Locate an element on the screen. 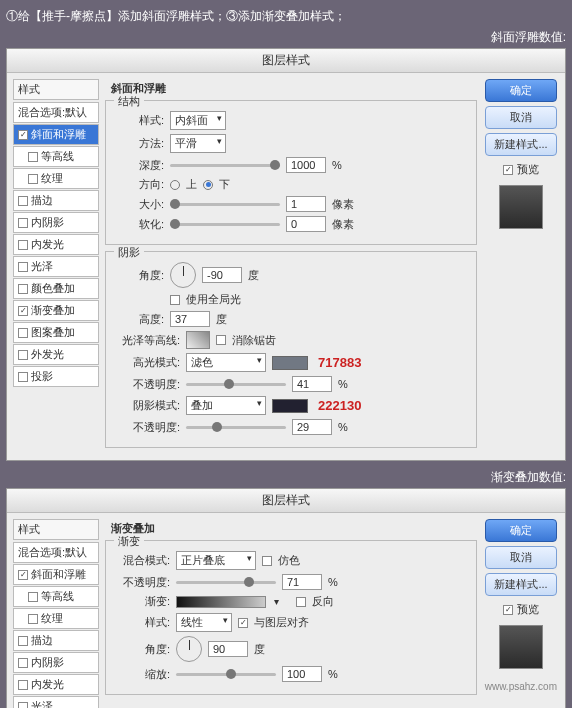 Image resolution: width=572 pixels, height=708 pixels. ok-button: 确定 is located at coordinates (521, 90).